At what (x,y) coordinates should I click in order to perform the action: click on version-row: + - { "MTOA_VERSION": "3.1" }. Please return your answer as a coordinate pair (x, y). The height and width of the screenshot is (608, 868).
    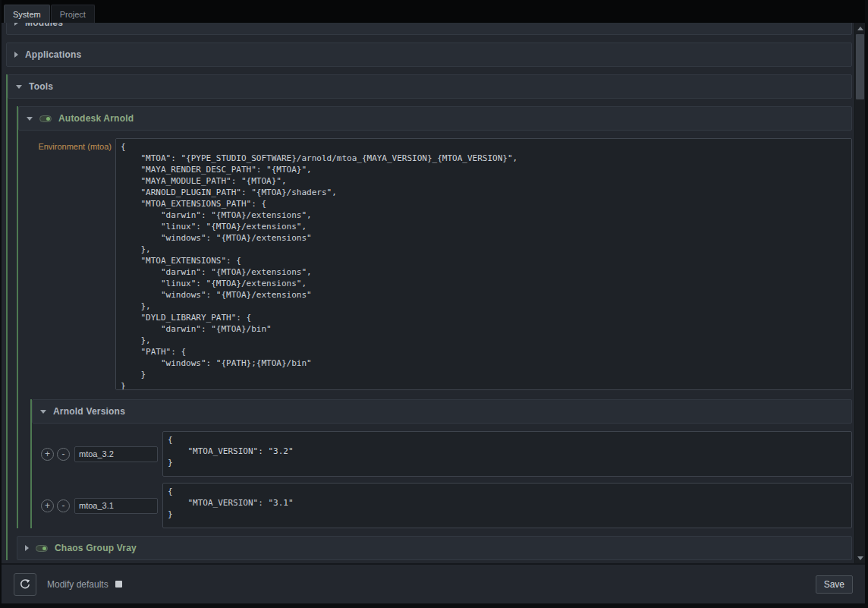
    Looking at the image, I should click on (446, 506).